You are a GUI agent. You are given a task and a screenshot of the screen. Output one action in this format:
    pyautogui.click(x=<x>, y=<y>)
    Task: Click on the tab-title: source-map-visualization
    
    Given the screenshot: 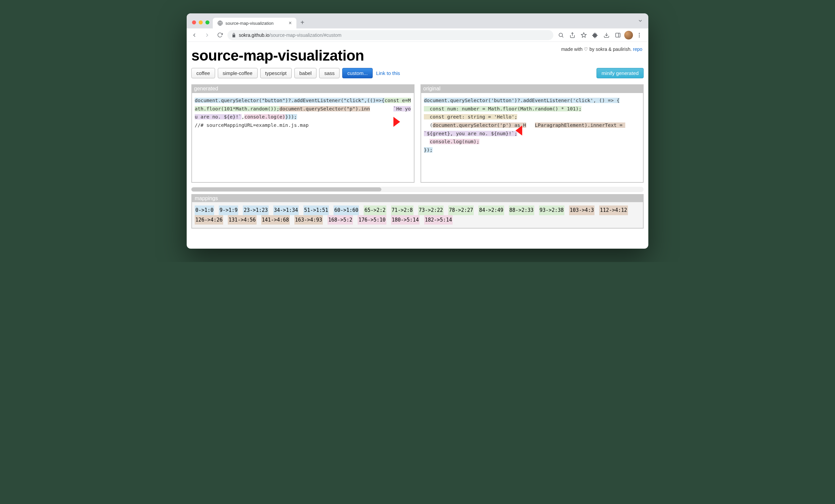 What is the action you would take?
    pyautogui.click(x=249, y=23)
    